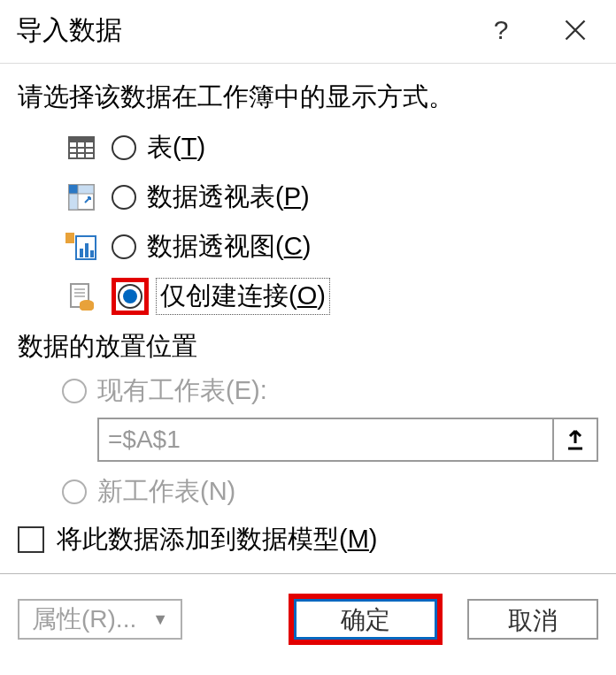 This screenshot has width=616, height=675. Describe the element at coordinates (124, 148) in the screenshot. I see `radio-table` at that location.